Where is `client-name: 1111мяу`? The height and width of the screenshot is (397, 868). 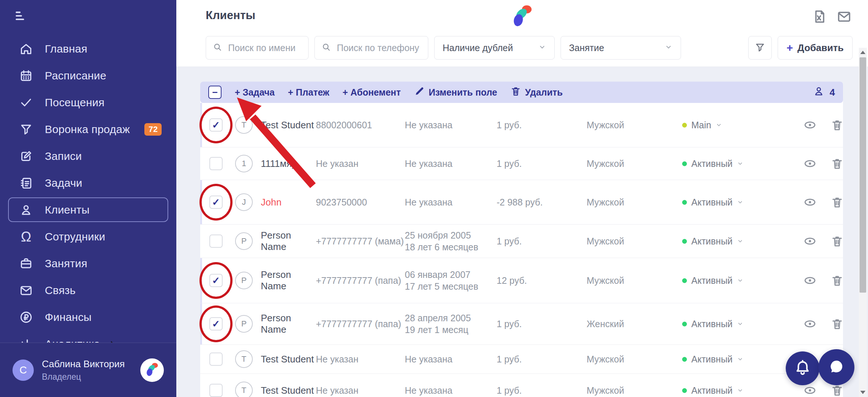 client-name: 1111мяу is located at coordinates (288, 164).